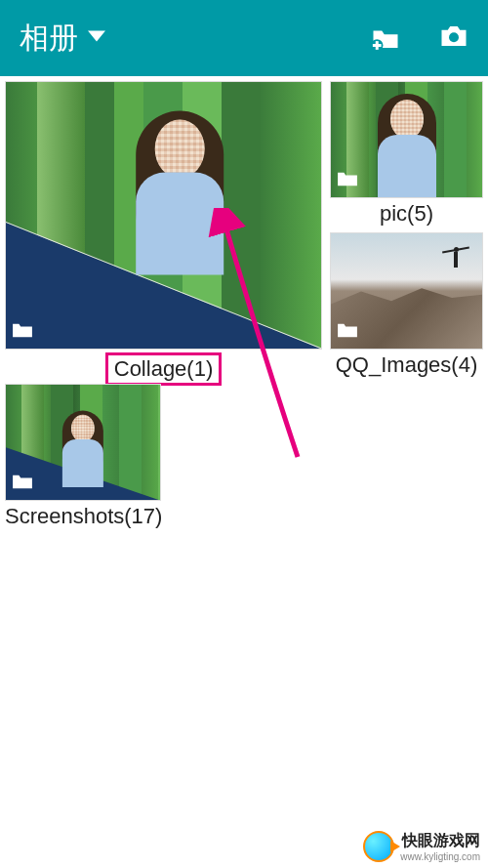 The height and width of the screenshot is (868, 488). What do you see at coordinates (422, 847) in the screenshot?
I see `watermark: 快眼游戏网 www.kyligting.com` at bounding box center [422, 847].